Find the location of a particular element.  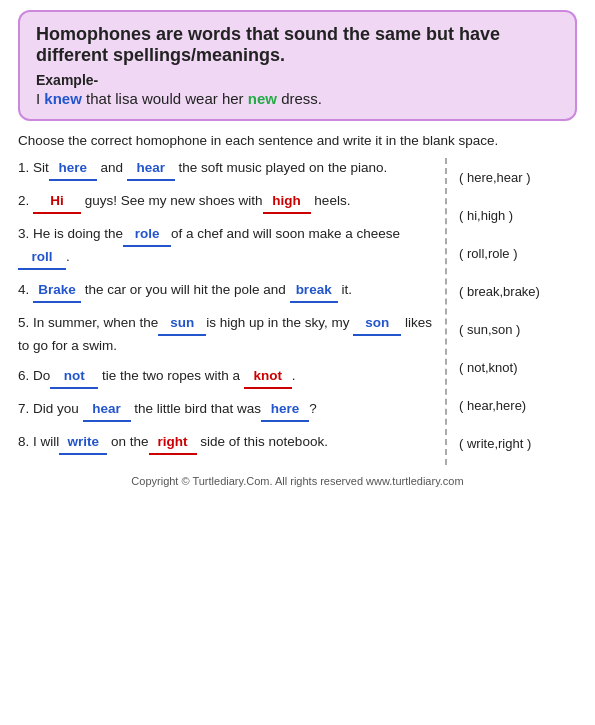

blank-8a: write is located at coordinates (83, 444).